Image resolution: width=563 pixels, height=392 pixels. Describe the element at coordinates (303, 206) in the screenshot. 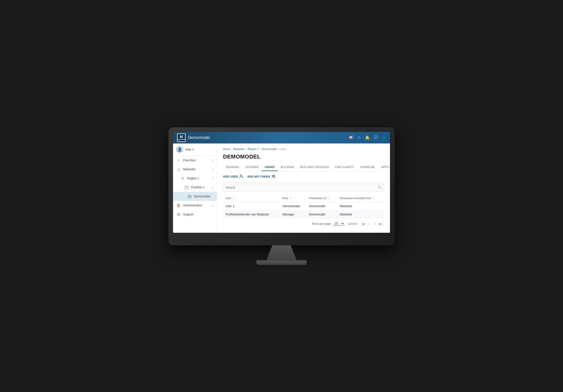

I see `table-row: User 1AdministratorDemomodelMadaster` at that location.